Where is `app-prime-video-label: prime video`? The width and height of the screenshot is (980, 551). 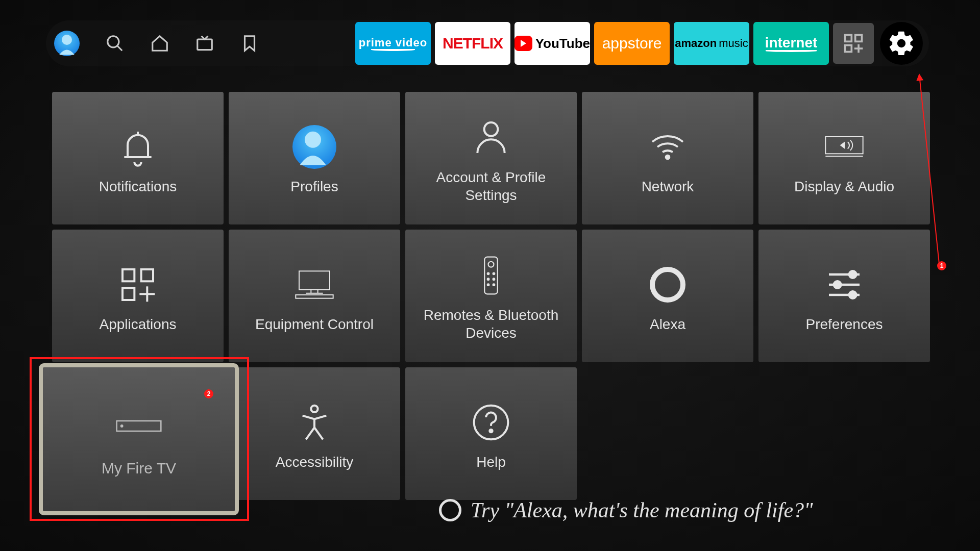 app-prime-video-label: prime video is located at coordinates (393, 43).